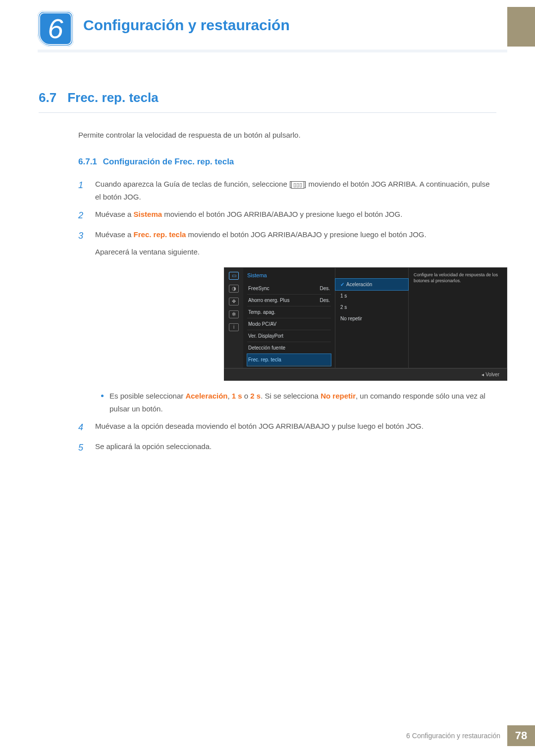 This screenshot has height=756, width=535. What do you see at coordinates (304, 402) in the screenshot?
I see `bullet-note: Es posible seleccionar Aceleración, 1 s …` at bounding box center [304, 402].